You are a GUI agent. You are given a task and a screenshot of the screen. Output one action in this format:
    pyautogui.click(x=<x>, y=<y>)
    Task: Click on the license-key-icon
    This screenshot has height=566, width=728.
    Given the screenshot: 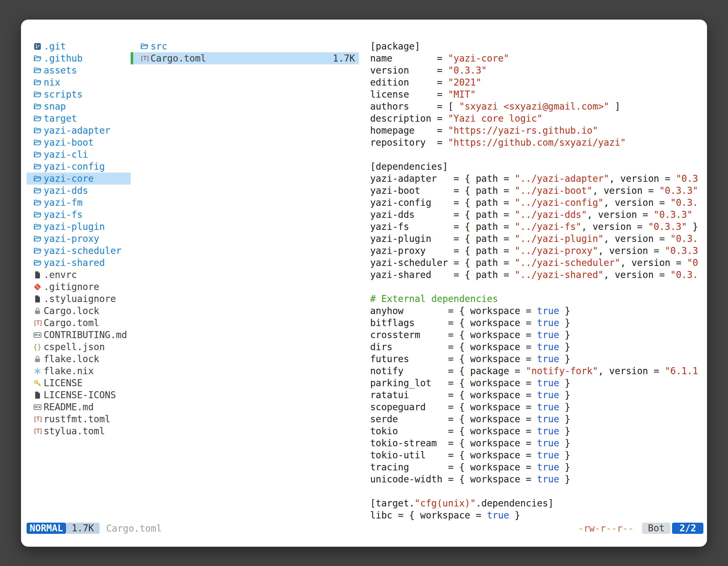 What is the action you would take?
    pyautogui.click(x=39, y=383)
    